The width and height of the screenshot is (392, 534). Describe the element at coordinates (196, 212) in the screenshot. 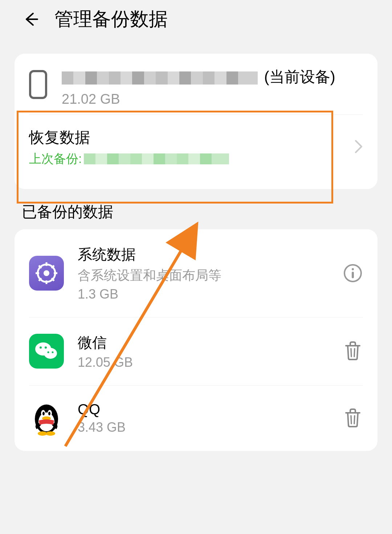

I see `section-backed-up-title: 已备份的数据` at that location.